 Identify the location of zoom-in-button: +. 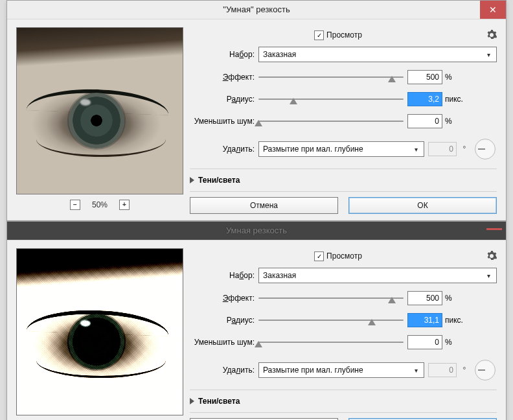
(124, 205).